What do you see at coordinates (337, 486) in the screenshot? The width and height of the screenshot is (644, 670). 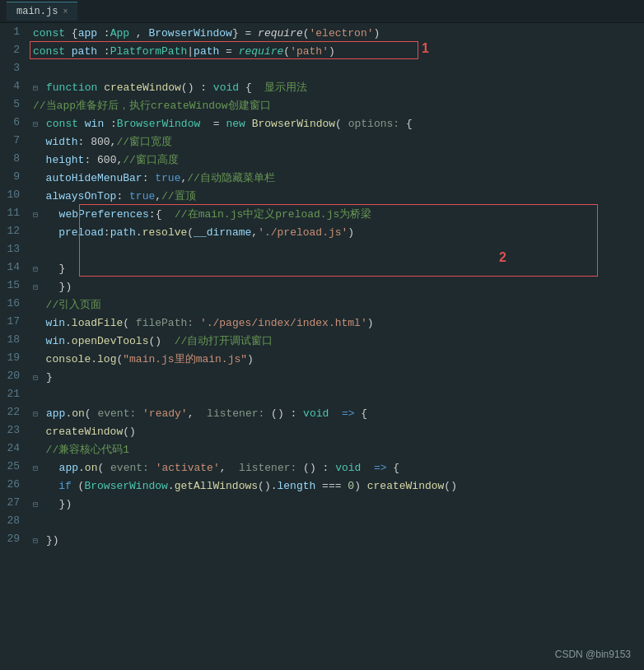 I see `code-line: if (BrowserWindow.getAllWindows().length…` at bounding box center [337, 486].